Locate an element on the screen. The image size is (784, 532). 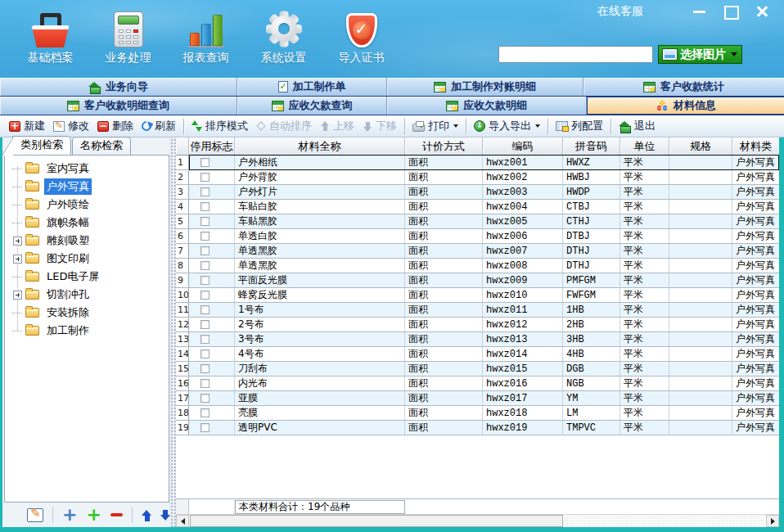
tab-receivable-query: 应收欠款查询 is located at coordinates (313, 106).